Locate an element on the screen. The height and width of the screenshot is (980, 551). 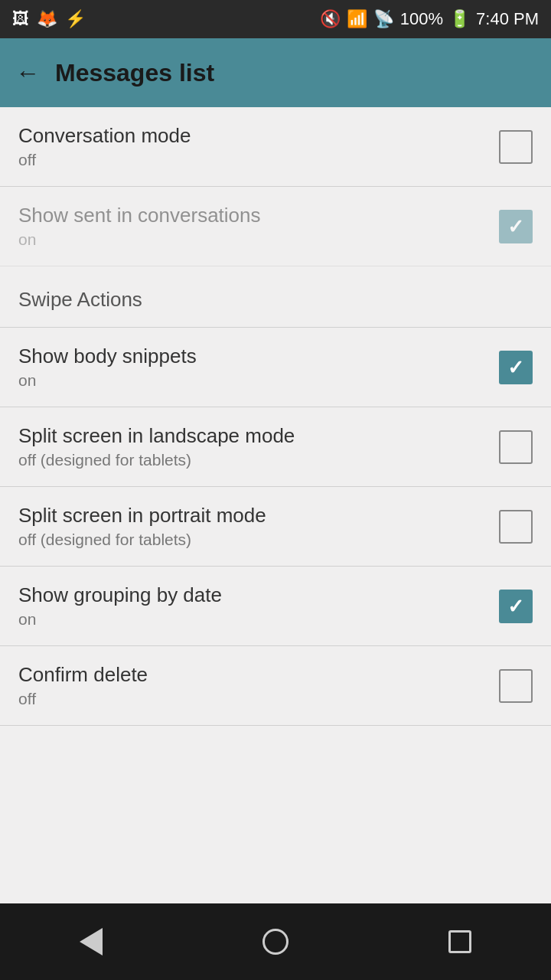
settings-checkbox-show-grouping-by-date is located at coordinates (516, 606).